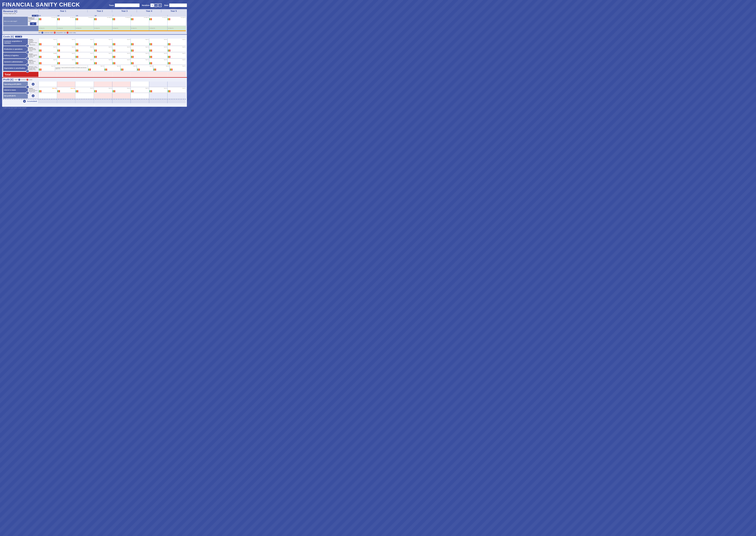 This screenshot has height=536, width=756. I want to click on rev-val-q1: Yes Maybe No, so click(48, 28).